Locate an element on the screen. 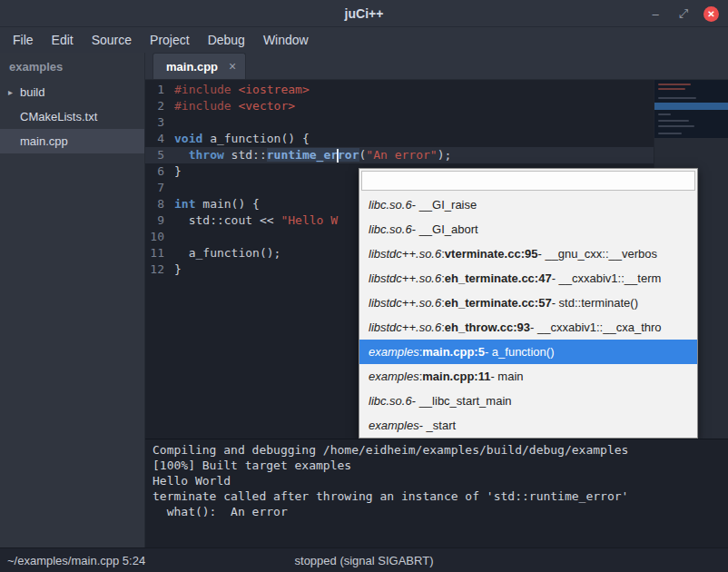  title-bar: juCi++ – ⤢ ✕ is located at coordinates (364, 14).